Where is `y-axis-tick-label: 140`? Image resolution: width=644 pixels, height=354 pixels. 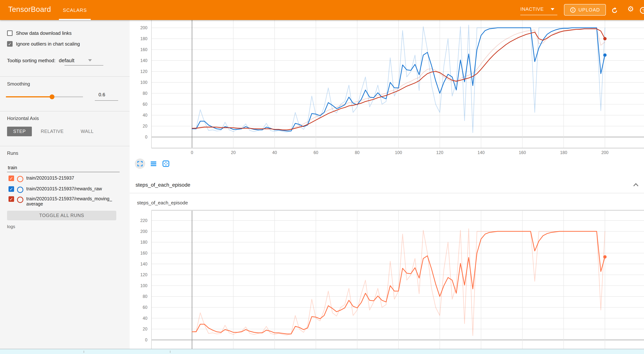 y-axis-tick-label: 140 is located at coordinates (144, 60).